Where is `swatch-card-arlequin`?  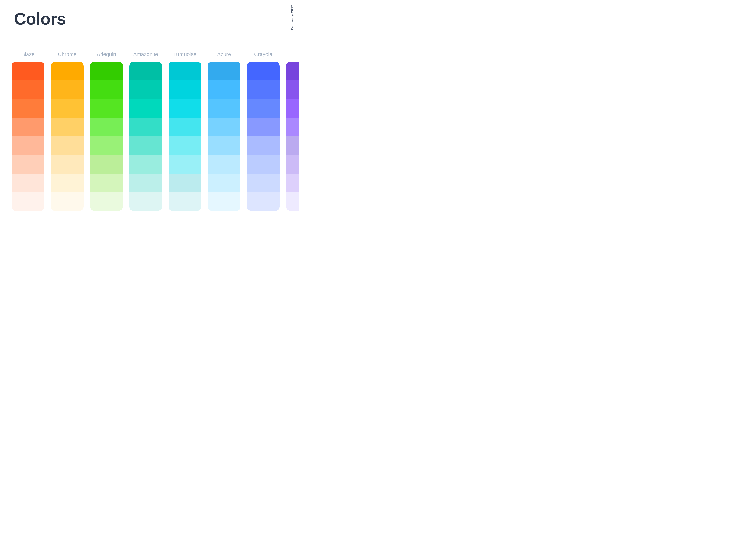 swatch-card-arlequin is located at coordinates (107, 136).